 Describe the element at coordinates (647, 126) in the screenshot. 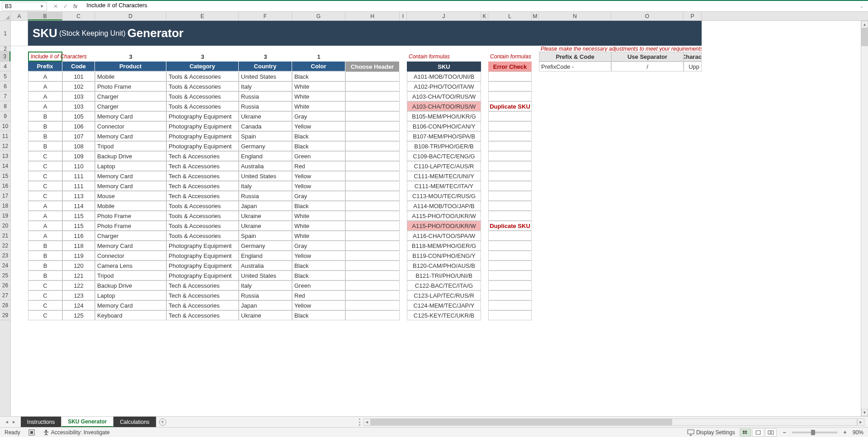

I see `cell-O10` at that location.